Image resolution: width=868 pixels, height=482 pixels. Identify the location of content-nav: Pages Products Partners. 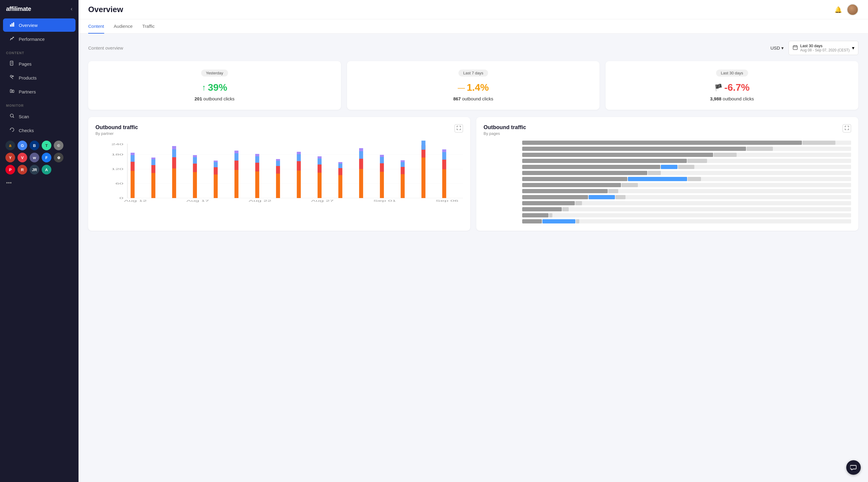
(39, 78).